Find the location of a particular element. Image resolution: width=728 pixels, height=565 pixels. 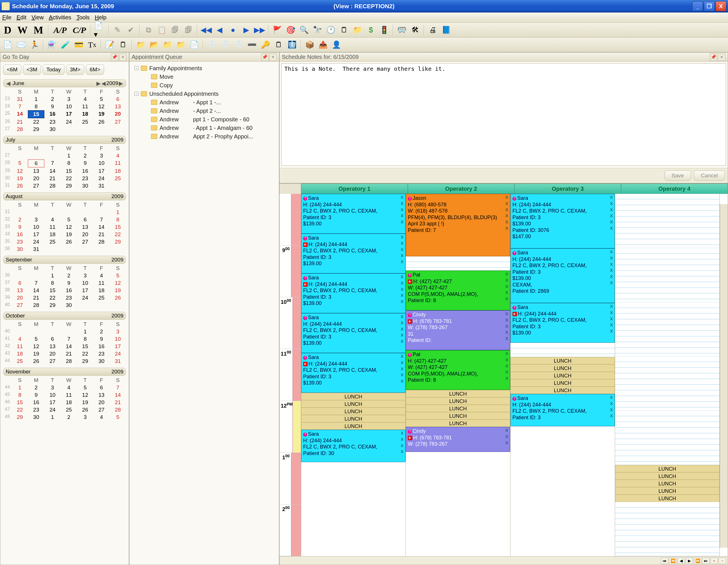

footer-plus-icon: + is located at coordinates (714, 561).